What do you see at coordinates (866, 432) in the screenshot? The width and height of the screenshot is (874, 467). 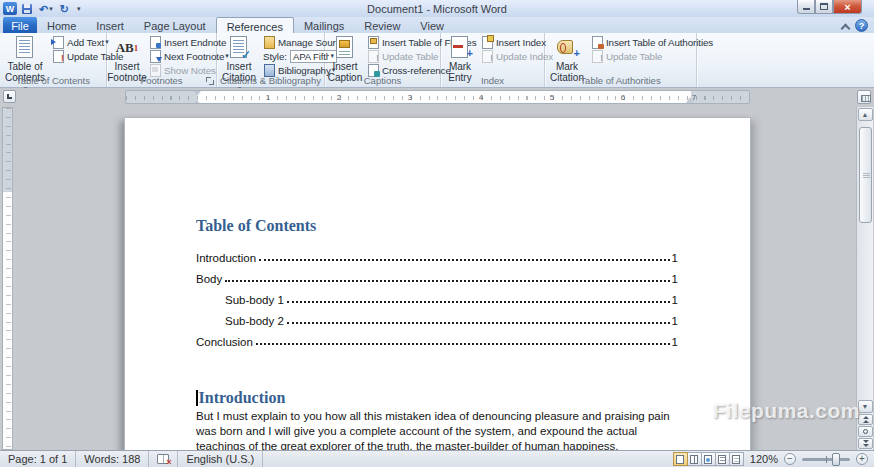 I see `browse-object-icon` at bounding box center [866, 432].